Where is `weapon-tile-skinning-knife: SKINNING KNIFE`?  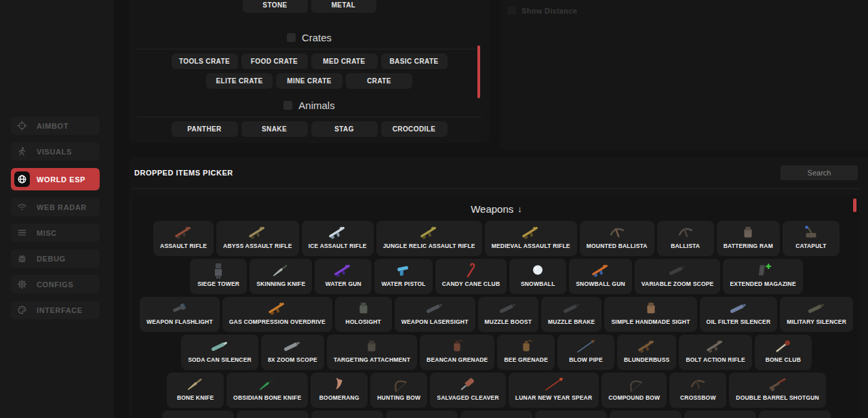
weapon-tile-skinning-knife: SKINNING KNIFE is located at coordinates (281, 276).